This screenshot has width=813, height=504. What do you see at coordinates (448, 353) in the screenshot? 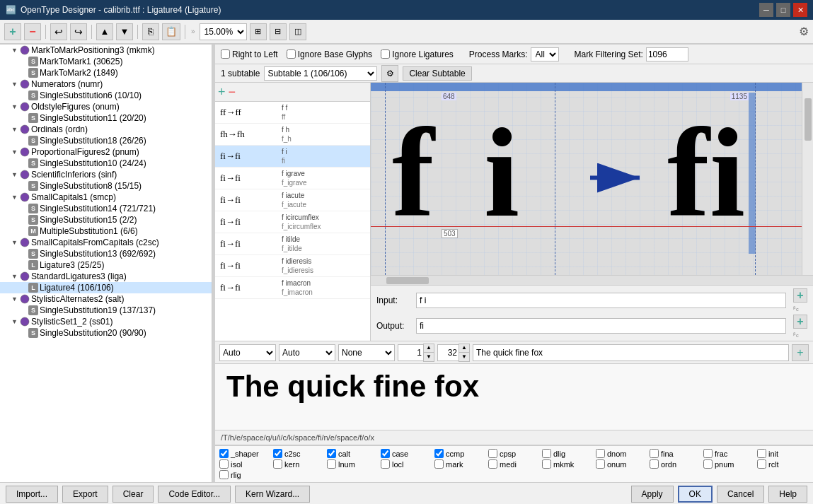
I see `font-size-input` at bounding box center [448, 353].